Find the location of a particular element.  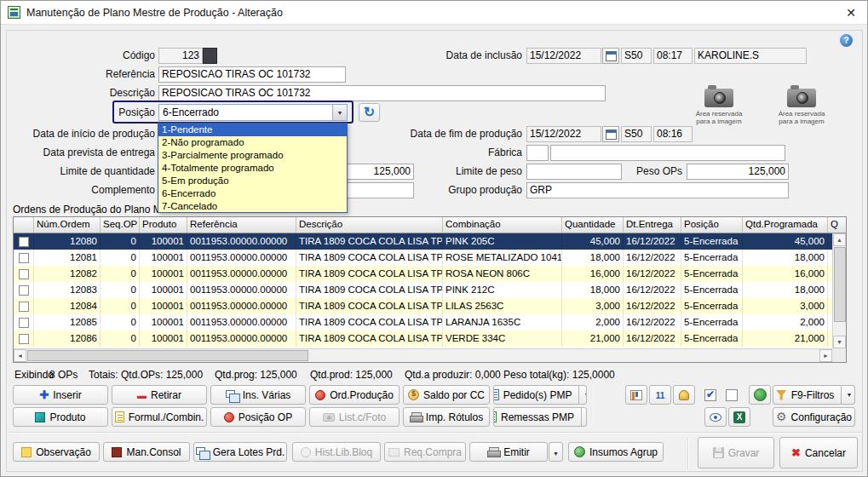

column-header-9: Posição is located at coordinates (712, 225).